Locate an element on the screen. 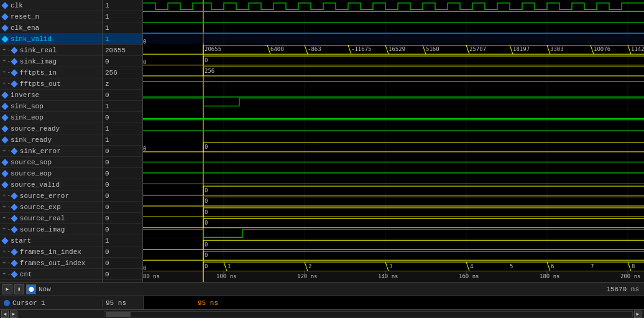 This screenshot has height=318, width=644. status-icon-btn-1: ▶ is located at coordinates (7, 289).